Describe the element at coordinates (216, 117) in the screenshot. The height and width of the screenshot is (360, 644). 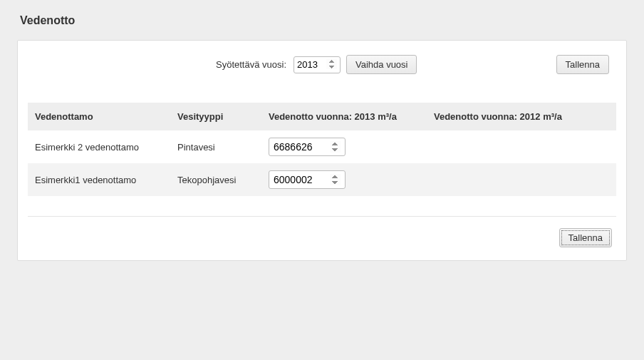
I see `header-water-type: Vesityyppi` at that location.